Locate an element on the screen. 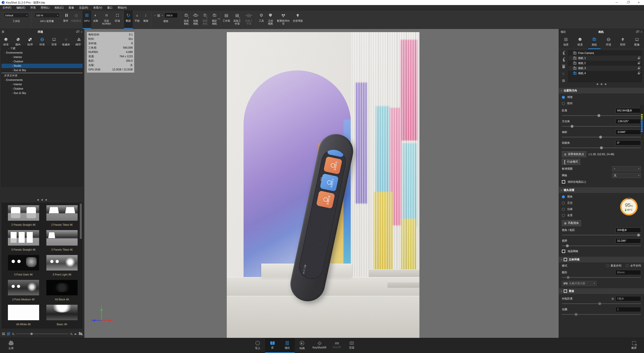 This screenshot has height=353, width=644. radio-absolute: 绝对 is located at coordinates (602, 104).